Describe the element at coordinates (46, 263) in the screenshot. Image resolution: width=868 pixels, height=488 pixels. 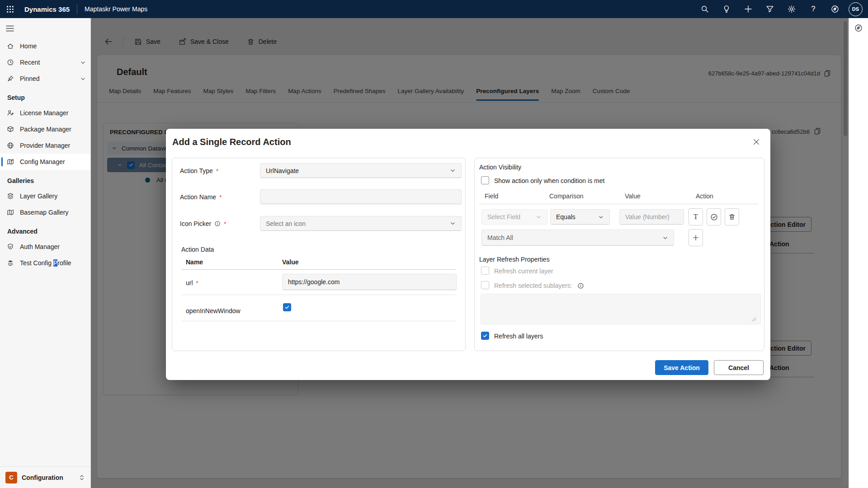
I see `sidebar-item-label: Test Config Profile` at that location.